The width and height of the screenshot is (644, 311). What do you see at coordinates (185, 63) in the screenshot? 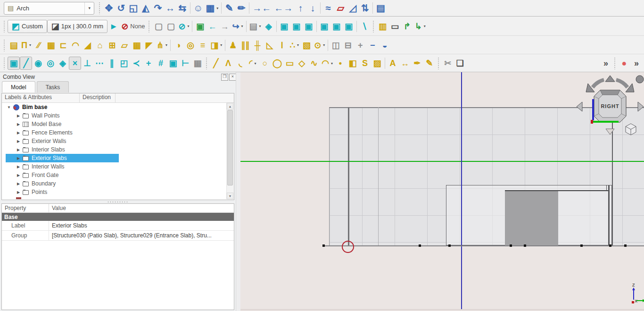
I see `snap-dimensions-button: ⊢` at bounding box center [185, 63].